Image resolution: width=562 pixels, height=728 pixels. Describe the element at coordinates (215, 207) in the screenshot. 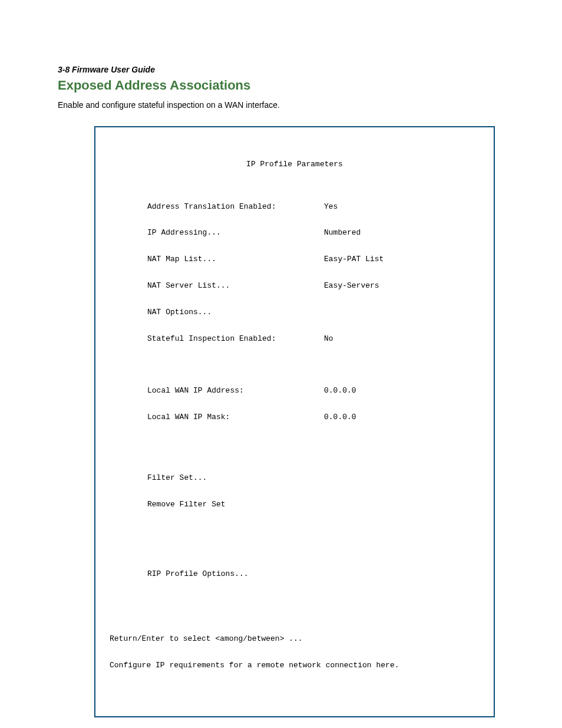

I see `ate-label: Address Translation Enabled:` at that location.